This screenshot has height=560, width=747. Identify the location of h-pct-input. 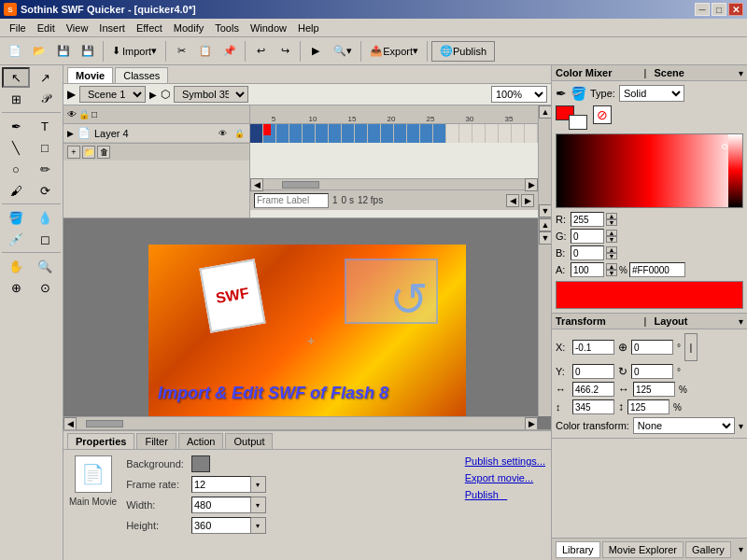
(648, 407).